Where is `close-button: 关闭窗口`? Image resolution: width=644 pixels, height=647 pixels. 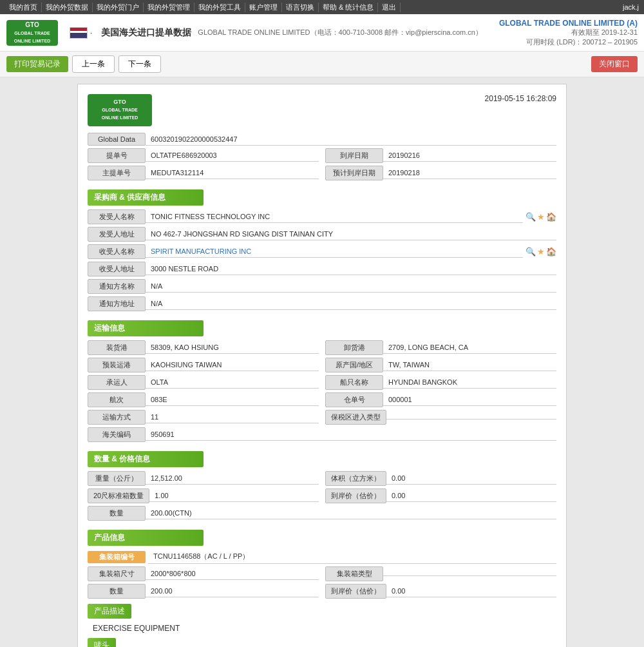
close-button: 关闭窗口 is located at coordinates (614, 64).